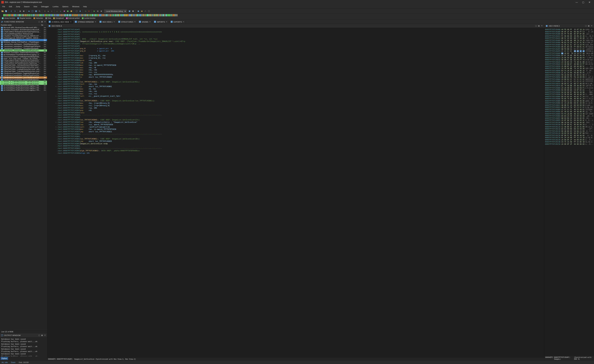 The width and height of the screenshot is (594, 364). I want to click on function-row: CByteHashTable::_LookupEntry(uchar const…, so click(24, 69).